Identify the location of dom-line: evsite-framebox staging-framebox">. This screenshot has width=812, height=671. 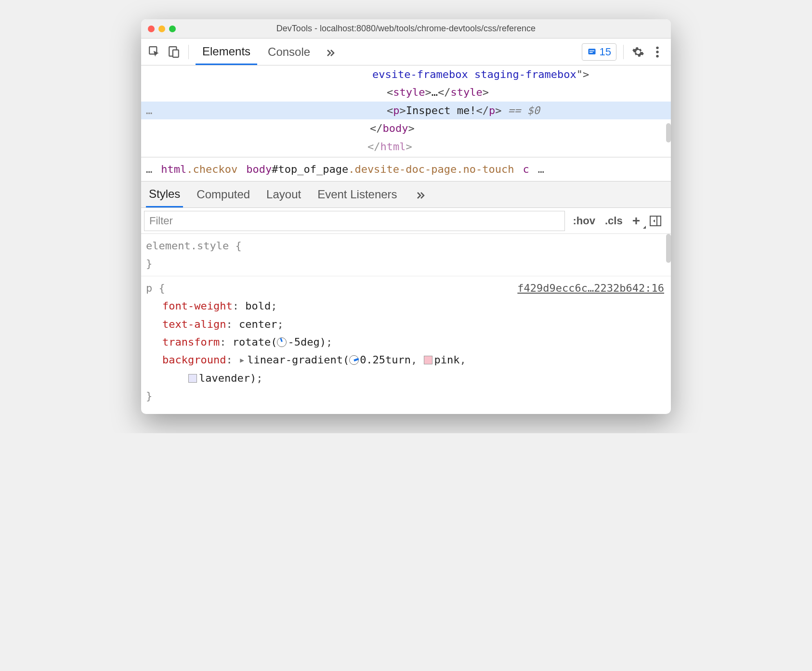
(406, 74).